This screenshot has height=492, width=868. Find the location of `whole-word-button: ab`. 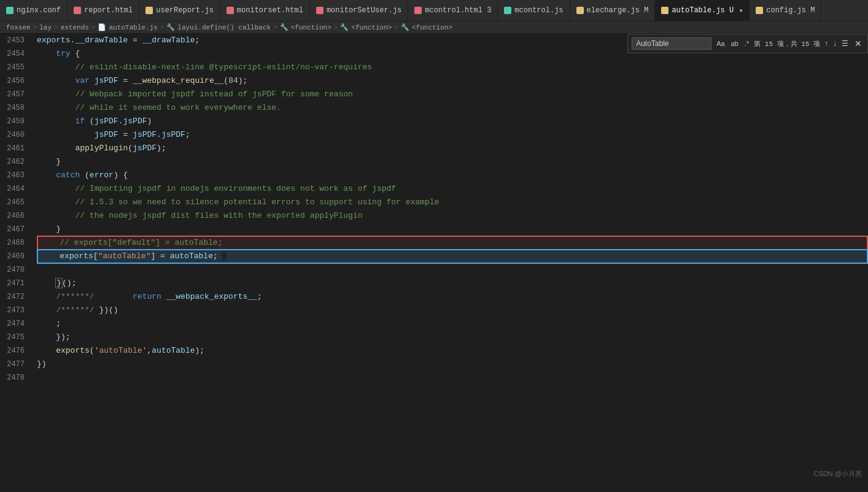

whole-word-button: ab is located at coordinates (735, 44).